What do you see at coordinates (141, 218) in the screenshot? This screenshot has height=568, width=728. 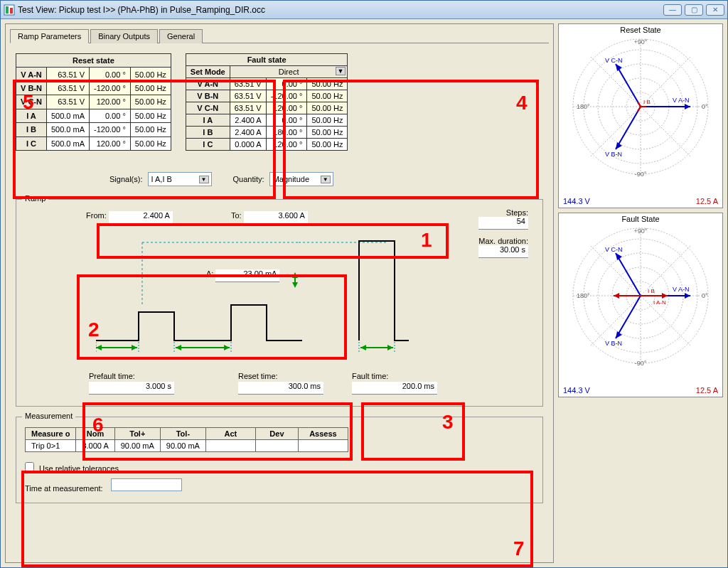 I see `from-input: 2.400 A` at bounding box center [141, 218].